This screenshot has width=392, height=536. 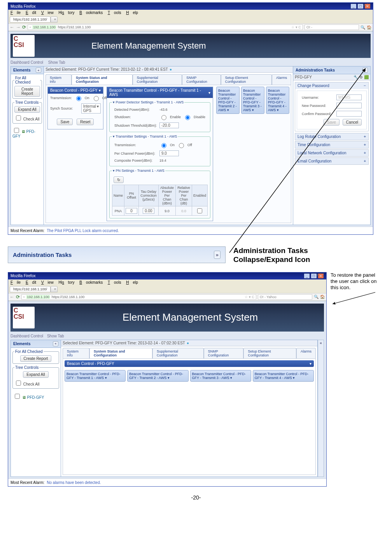 What do you see at coordinates (79, 99) in the screenshot?
I see `tx-on-radio` at bounding box center [79, 99].